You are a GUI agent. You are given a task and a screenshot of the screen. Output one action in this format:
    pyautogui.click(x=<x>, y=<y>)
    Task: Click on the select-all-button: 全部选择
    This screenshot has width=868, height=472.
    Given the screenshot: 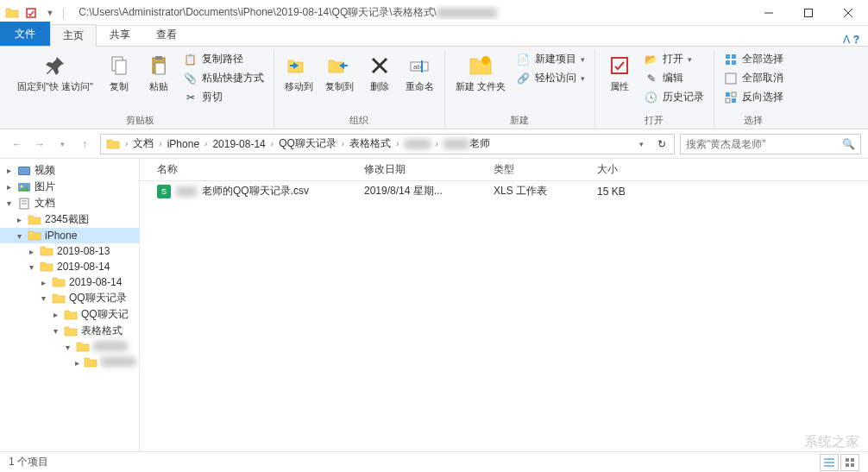 What is the action you would take?
    pyautogui.click(x=754, y=59)
    